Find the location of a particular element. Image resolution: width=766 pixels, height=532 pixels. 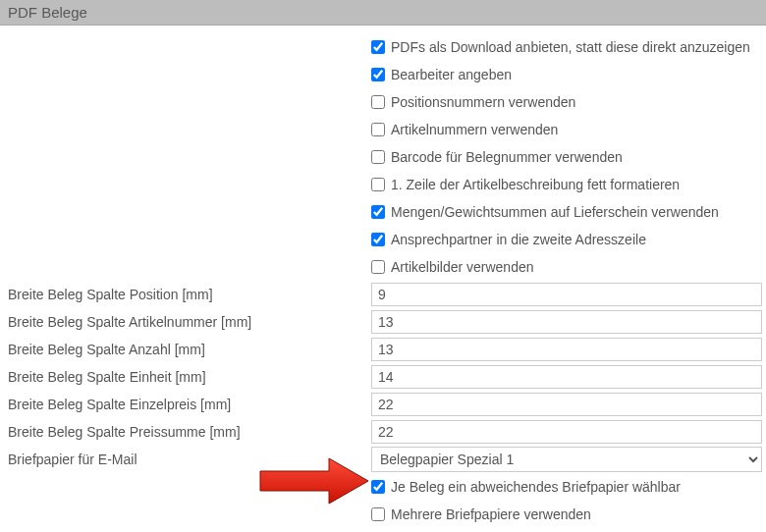

option-label: 1. Zeile der Artikelbeschreibung fett fo… is located at coordinates (535, 185).